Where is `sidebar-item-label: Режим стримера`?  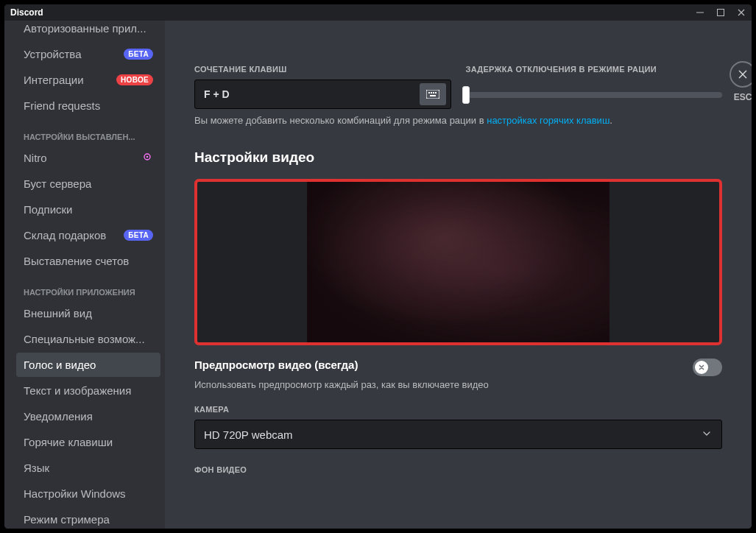
sidebar-item-label: Режим стримера is located at coordinates (66, 520).